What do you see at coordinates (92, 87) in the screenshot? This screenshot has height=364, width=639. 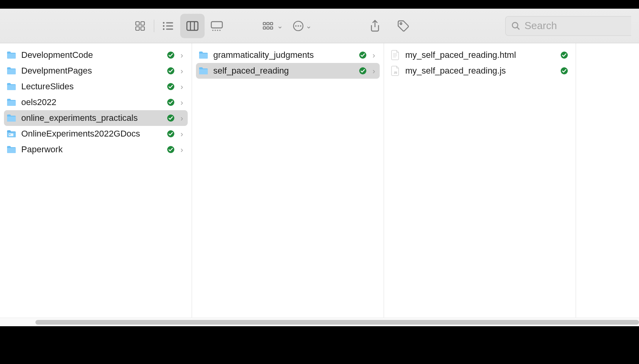 I see `item-label: LectureSlides` at bounding box center [92, 87].